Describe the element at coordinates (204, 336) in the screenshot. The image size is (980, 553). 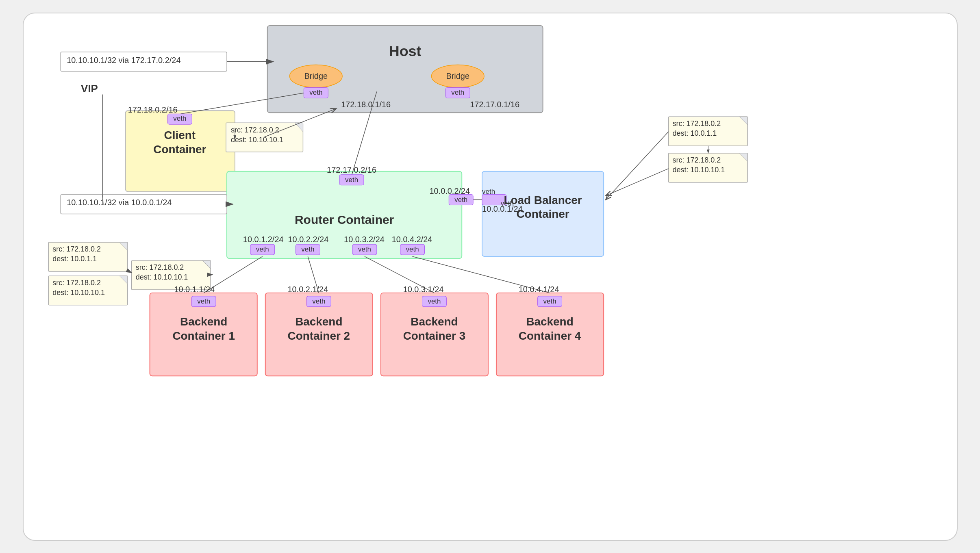
I see `svg-text: Container 1` at that location.